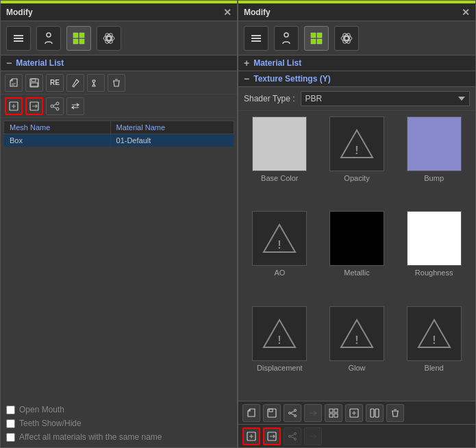 This screenshot has height=448, width=476. What do you see at coordinates (434, 238) in the screenshot?
I see `roughness-thumb` at bounding box center [434, 238].